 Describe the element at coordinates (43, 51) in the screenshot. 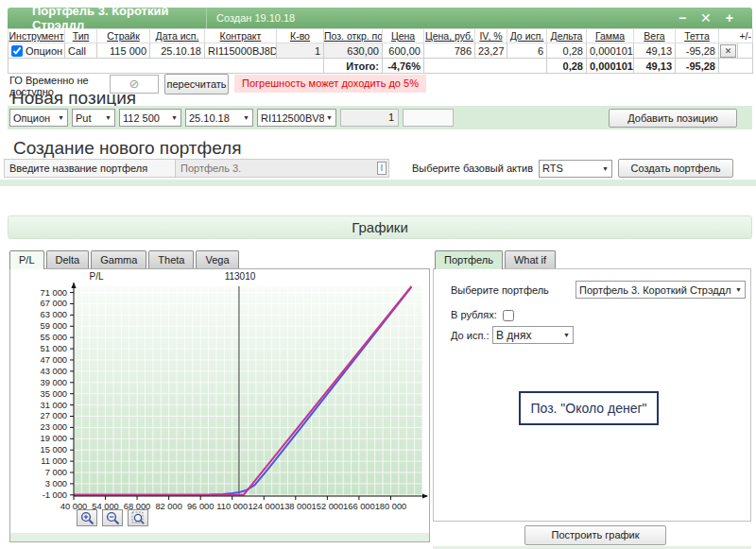

I see `instrument-label: Опцион` at that location.